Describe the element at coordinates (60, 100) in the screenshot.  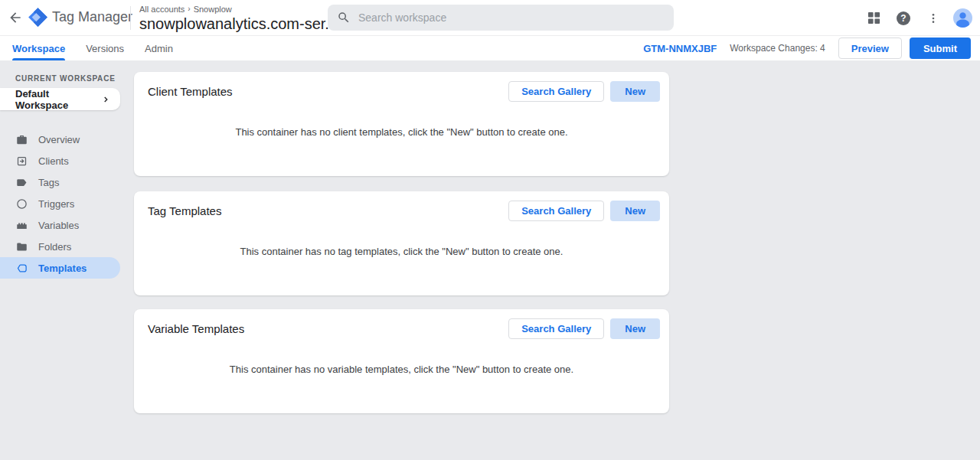
I see `workspace-selector: Default Workspace` at that location.